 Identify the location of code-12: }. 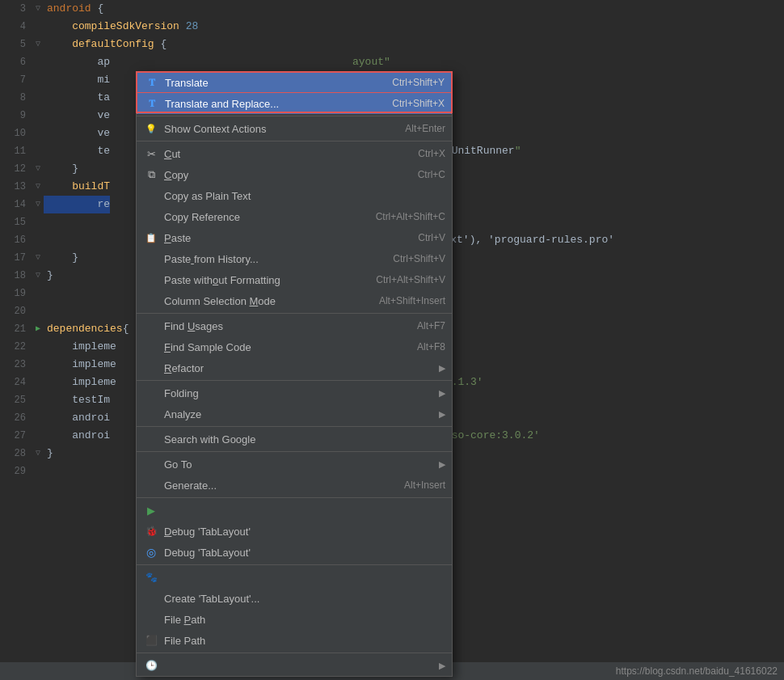
(61, 169).